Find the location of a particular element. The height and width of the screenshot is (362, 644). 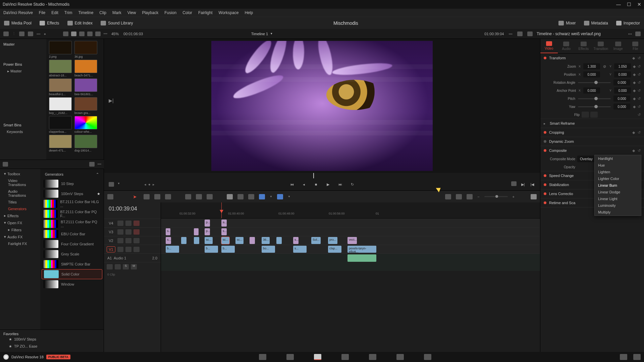

media-thumb: abstract-18... is located at coordinates (60, 68).